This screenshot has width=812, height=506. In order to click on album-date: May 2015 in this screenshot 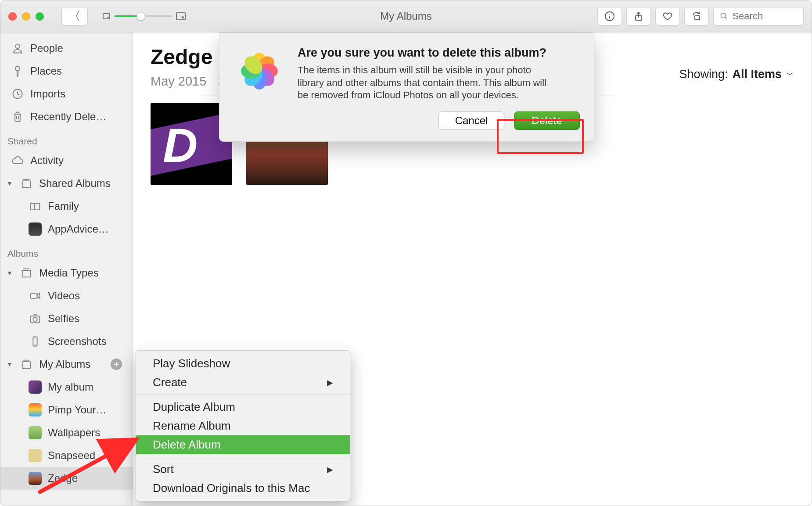, I will do `click(178, 82)`.